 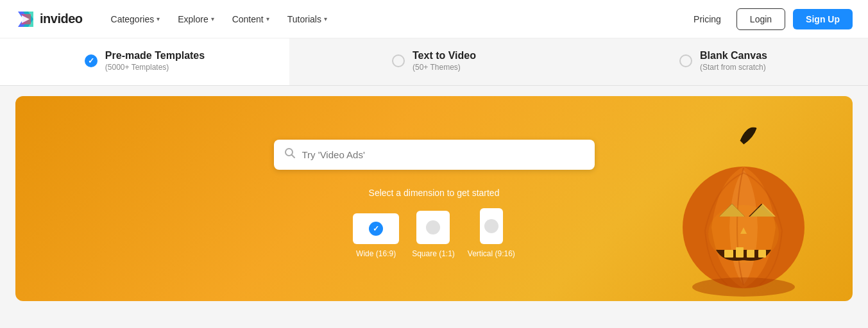 What do you see at coordinates (251, 19) in the screenshot?
I see `nav-content: Content ▾` at bounding box center [251, 19].